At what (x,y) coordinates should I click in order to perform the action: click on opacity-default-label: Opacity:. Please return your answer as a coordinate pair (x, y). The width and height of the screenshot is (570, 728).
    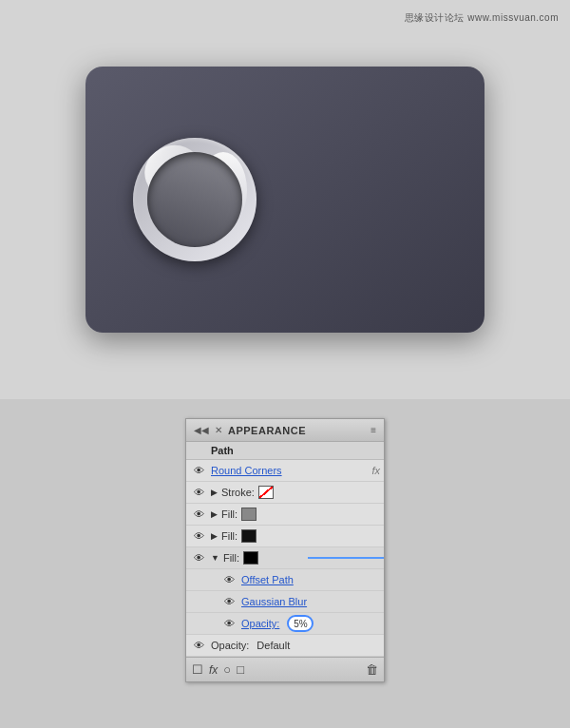
    Looking at the image, I should click on (230, 645).